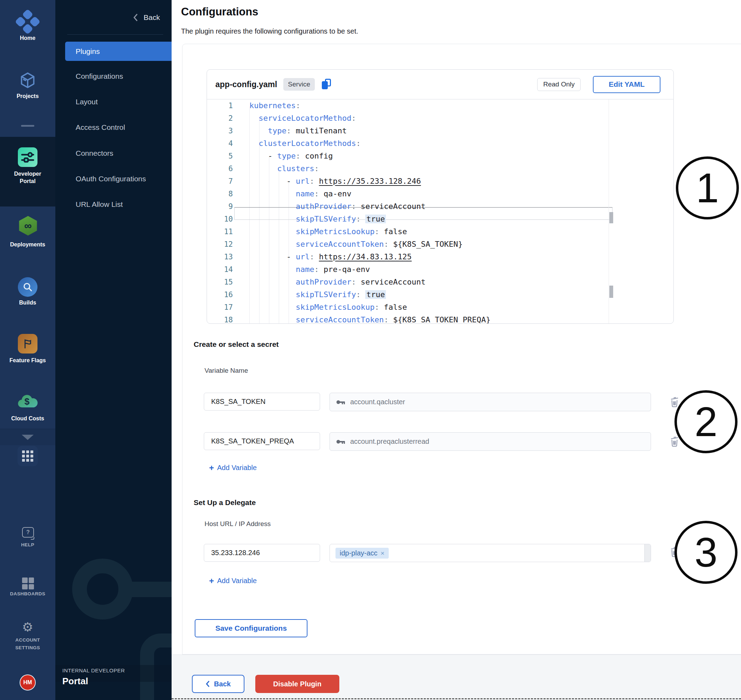 The width and height of the screenshot is (741, 700). What do you see at coordinates (251, 628) in the screenshot?
I see `save-configurations-button: Save Configurations` at bounding box center [251, 628].